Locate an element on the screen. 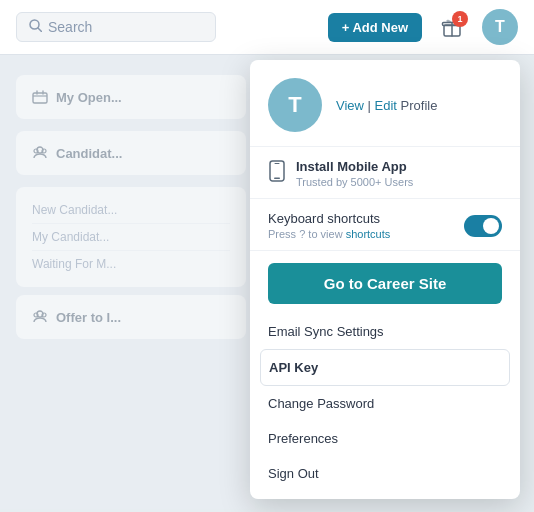 This screenshot has width=534, height=512. preferences-menu-item: Preferences is located at coordinates (385, 438).